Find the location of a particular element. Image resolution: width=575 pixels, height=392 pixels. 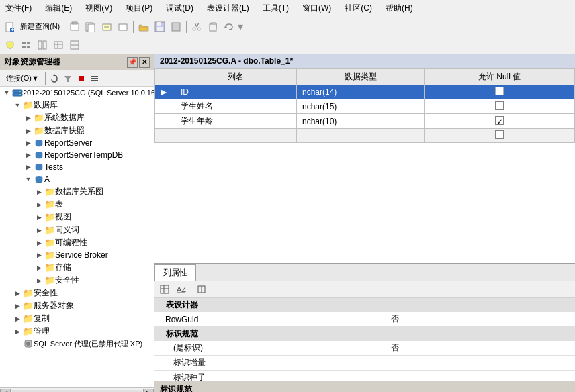

empty-col-name is located at coordinates (236, 136).